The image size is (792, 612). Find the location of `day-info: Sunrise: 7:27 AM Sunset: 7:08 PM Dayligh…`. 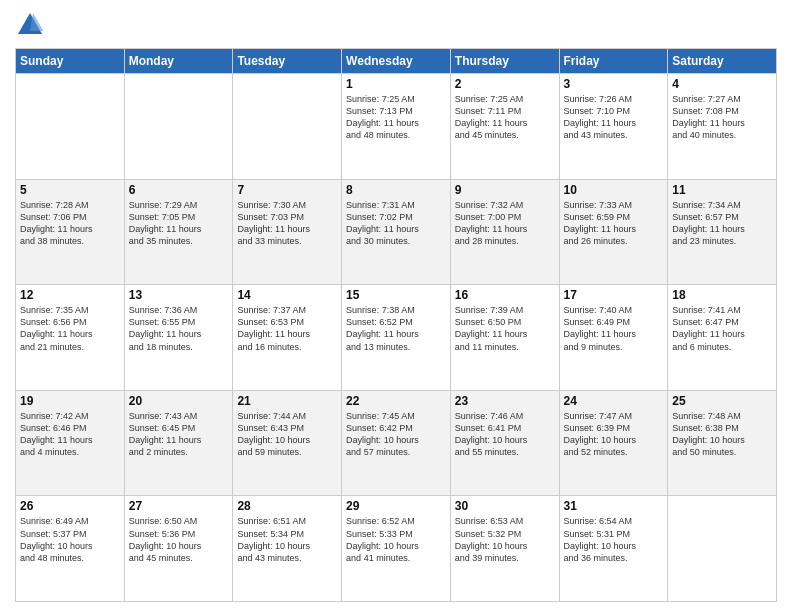

day-info: Sunrise: 7:27 AM Sunset: 7:08 PM Dayligh… is located at coordinates (722, 118).